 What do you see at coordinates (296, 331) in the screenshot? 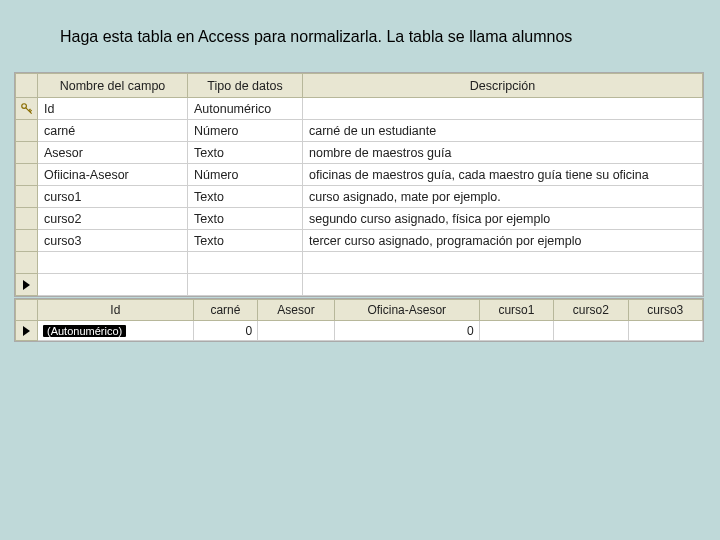
I see `cell-asesor` at bounding box center [296, 331].